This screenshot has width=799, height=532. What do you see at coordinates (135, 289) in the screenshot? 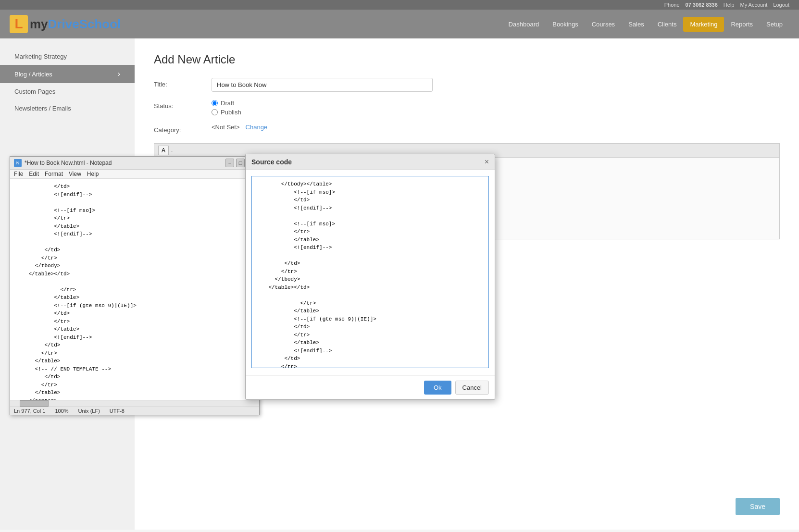
I see `notepad-body: </td> <![endif]--> <!--[if mso]> </tr> <…` at bounding box center [135, 289].